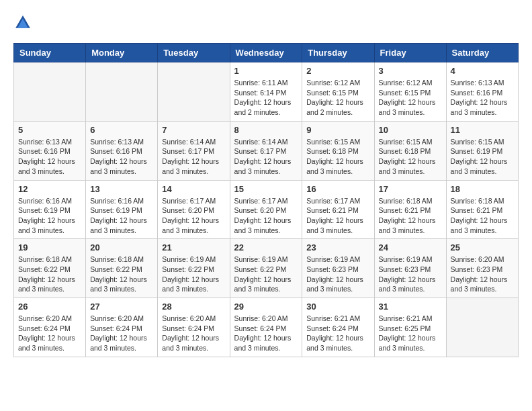  What do you see at coordinates (410, 150) in the screenshot?
I see `calendar-cell: 10Sunrise: 6:15 AM Sunset: 6:18 PM Dayli…` at bounding box center [410, 150].